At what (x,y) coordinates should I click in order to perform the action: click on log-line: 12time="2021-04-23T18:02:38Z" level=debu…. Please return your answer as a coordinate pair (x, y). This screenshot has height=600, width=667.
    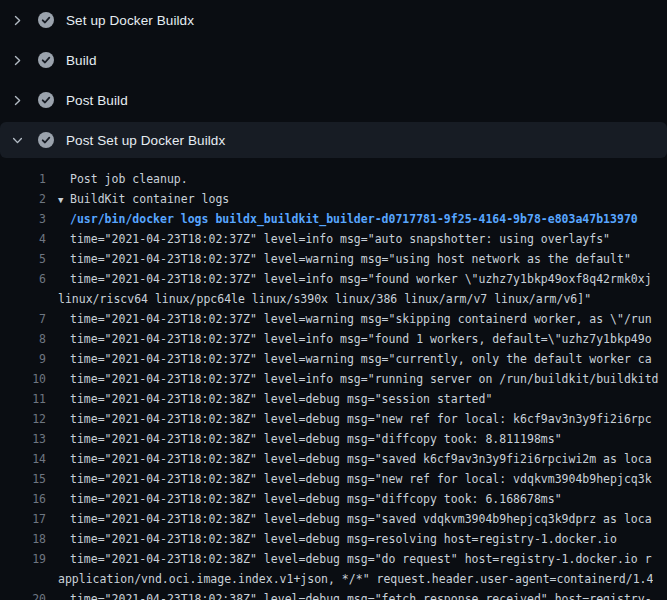
    Looking at the image, I should click on (334, 419).